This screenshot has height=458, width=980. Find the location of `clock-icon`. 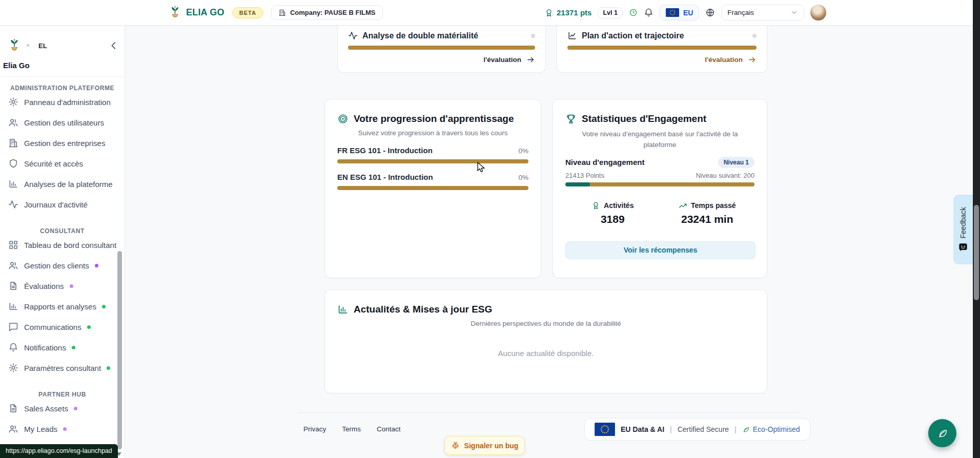

clock-icon is located at coordinates (634, 12).